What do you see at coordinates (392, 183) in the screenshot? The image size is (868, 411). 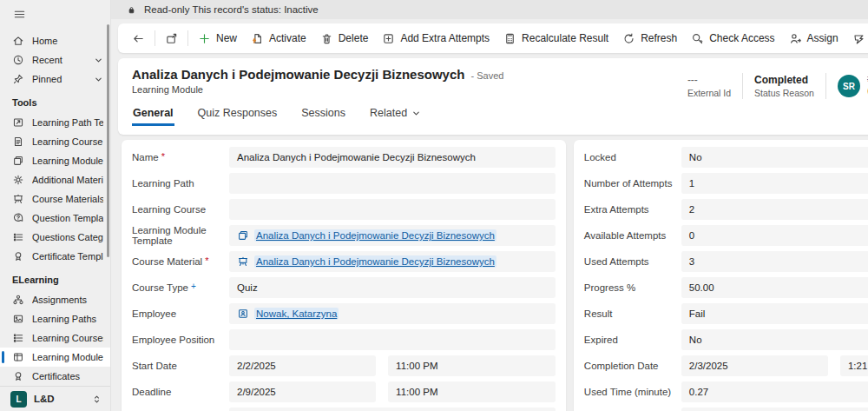 I see `learning-path-input` at bounding box center [392, 183].